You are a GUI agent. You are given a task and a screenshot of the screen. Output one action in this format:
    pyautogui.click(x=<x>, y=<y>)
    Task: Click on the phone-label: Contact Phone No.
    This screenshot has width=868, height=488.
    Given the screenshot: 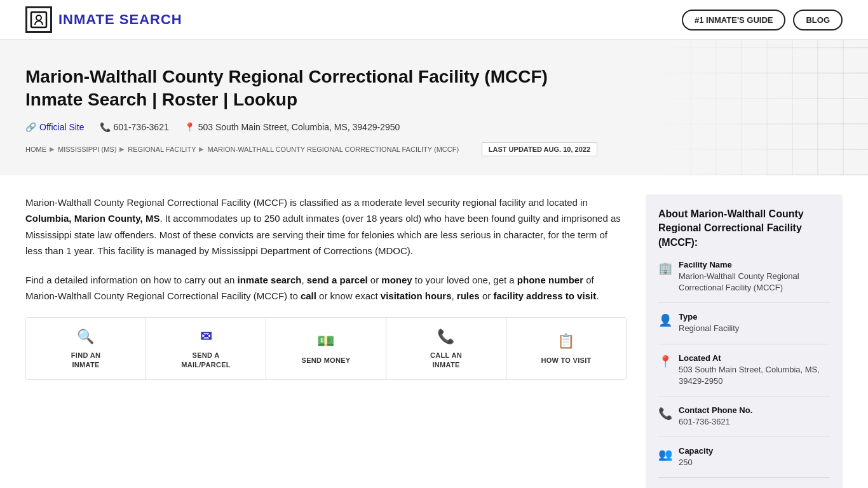 What is the action you would take?
    pyautogui.click(x=715, y=410)
    